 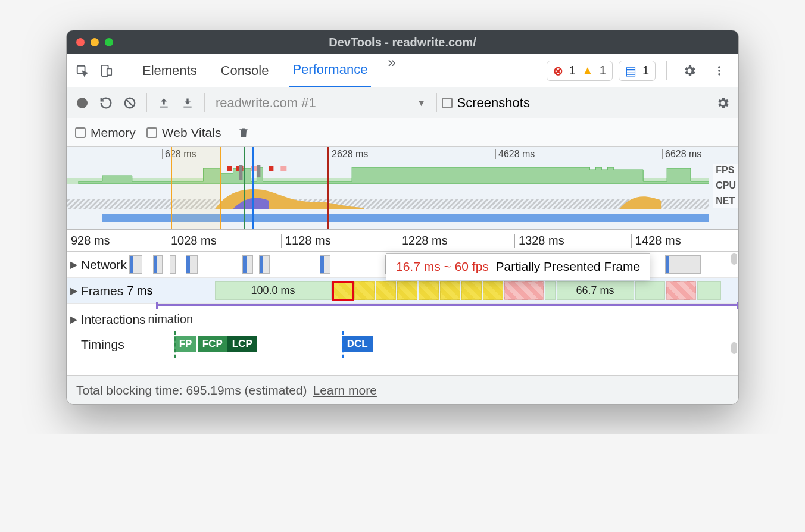 I want to click on reload-button, so click(x=106, y=103).